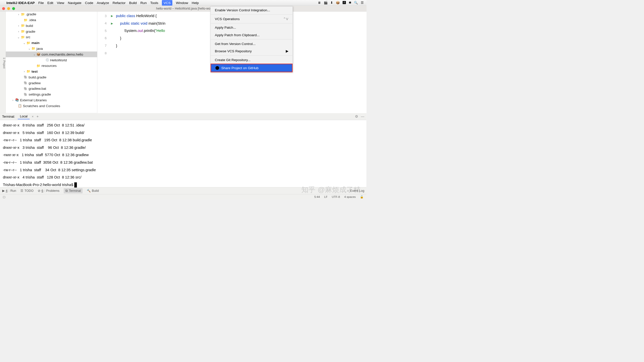  What do you see at coordinates (326, 197) in the screenshot?
I see `line-ending: LF` at bounding box center [326, 197].